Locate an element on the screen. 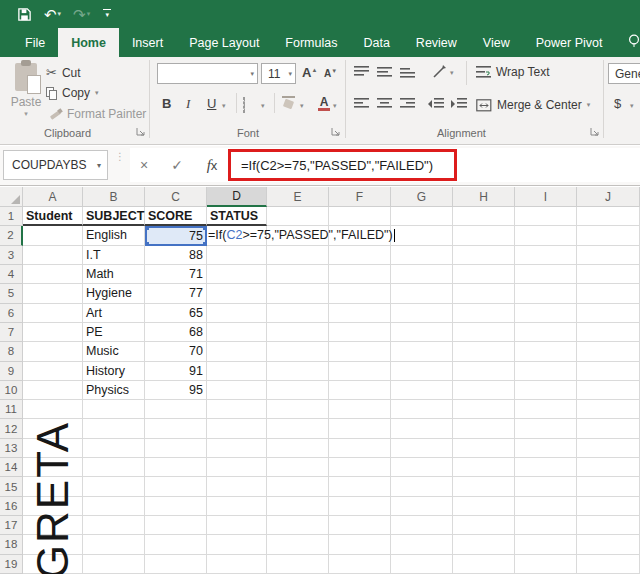 Image resolution: width=640 pixels, height=574 pixels. cell-G1 is located at coordinates (422, 216).